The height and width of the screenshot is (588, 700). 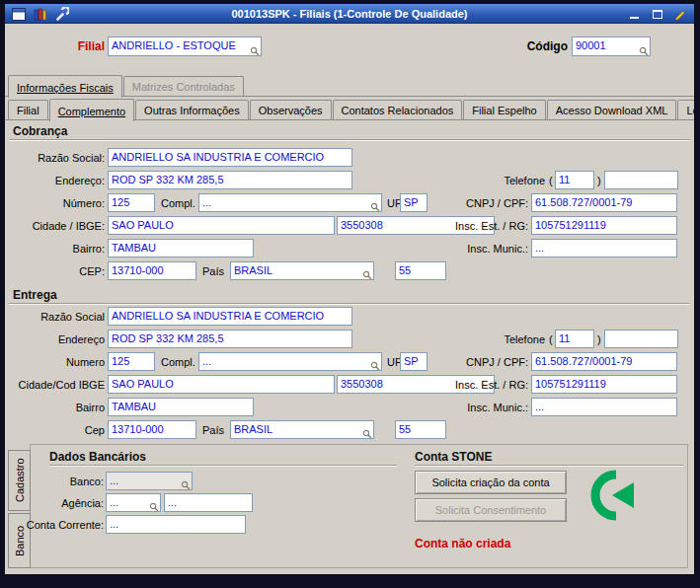 I want to click on entrega-pais-input: BRASIL, so click(x=302, y=430).